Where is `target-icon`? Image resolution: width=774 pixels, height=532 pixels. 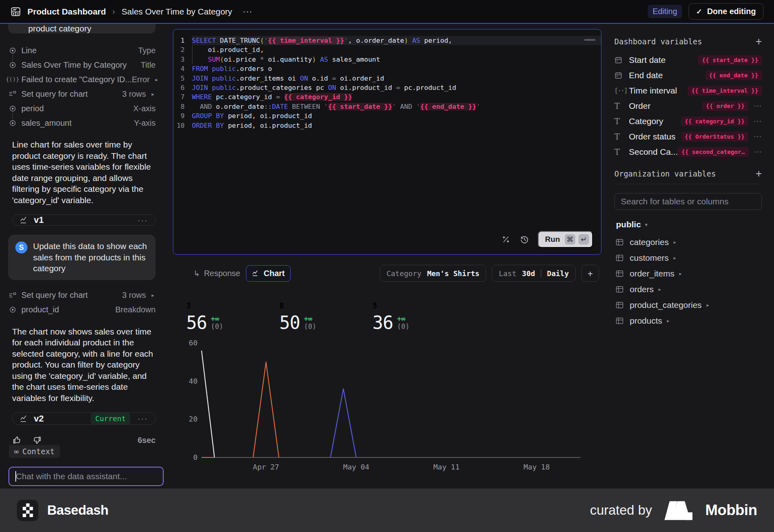
target-icon is located at coordinates (12, 310).